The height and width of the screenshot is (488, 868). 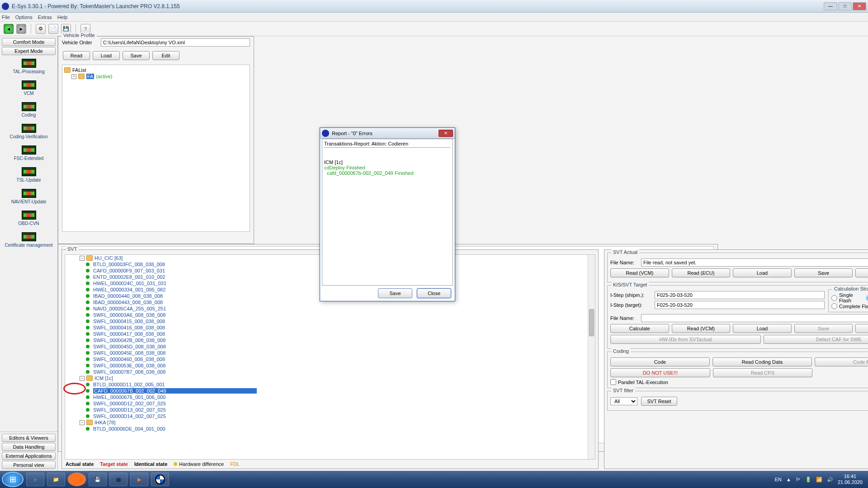 What do you see at coordinates (624, 401) in the screenshot?
I see `filter-combo: All` at bounding box center [624, 401].